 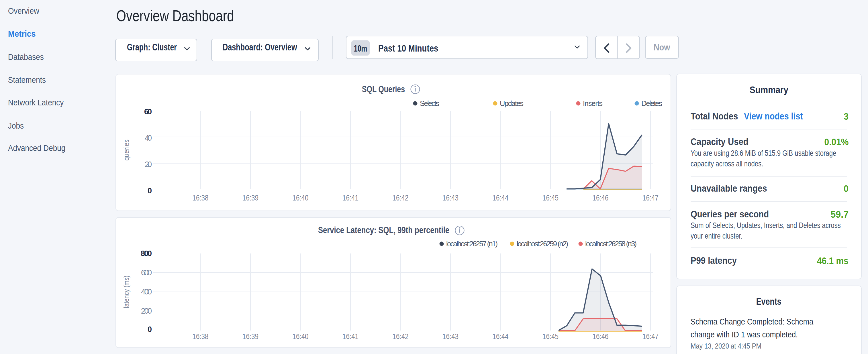 What do you see at coordinates (611, 244) in the screenshot?
I see `svg-text: localhost:26258 (n3)` at bounding box center [611, 244].